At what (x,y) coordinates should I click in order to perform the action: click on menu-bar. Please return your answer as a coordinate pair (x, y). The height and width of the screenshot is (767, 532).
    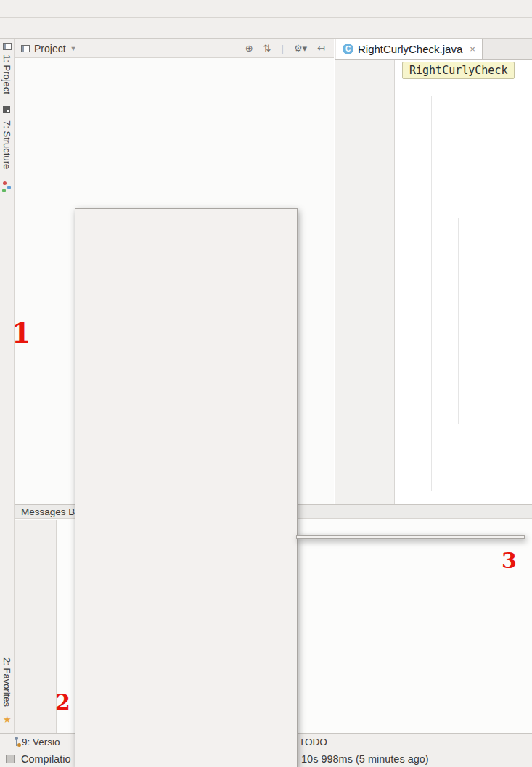
    Looking at the image, I should click on (266, 9).